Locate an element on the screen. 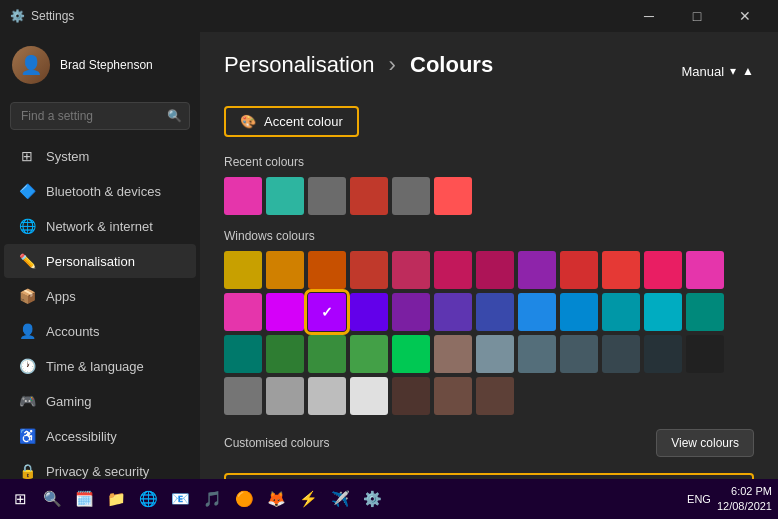  accent-colour-tab: 🎨 Accent colour is located at coordinates (292, 122).